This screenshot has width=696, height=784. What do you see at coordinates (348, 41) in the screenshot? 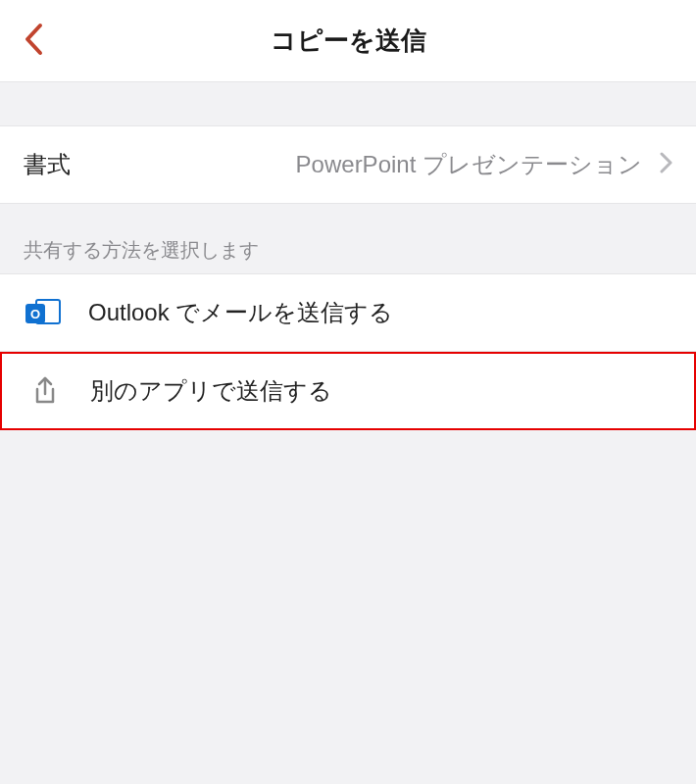
I see `header: コピーを送信` at bounding box center [348, 41].